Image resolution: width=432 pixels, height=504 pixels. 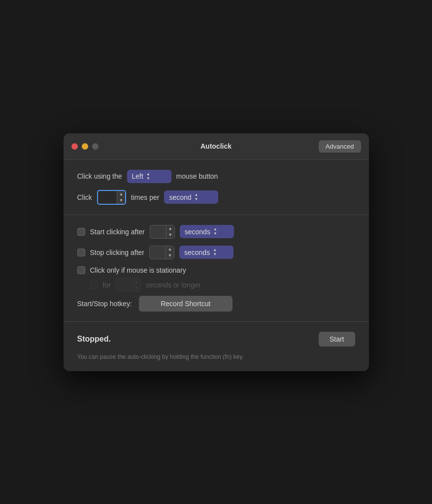 I want to click on stationary-duration-row: for 1 ▲ ▼ seconds or longer, so click(x=216, y=285).